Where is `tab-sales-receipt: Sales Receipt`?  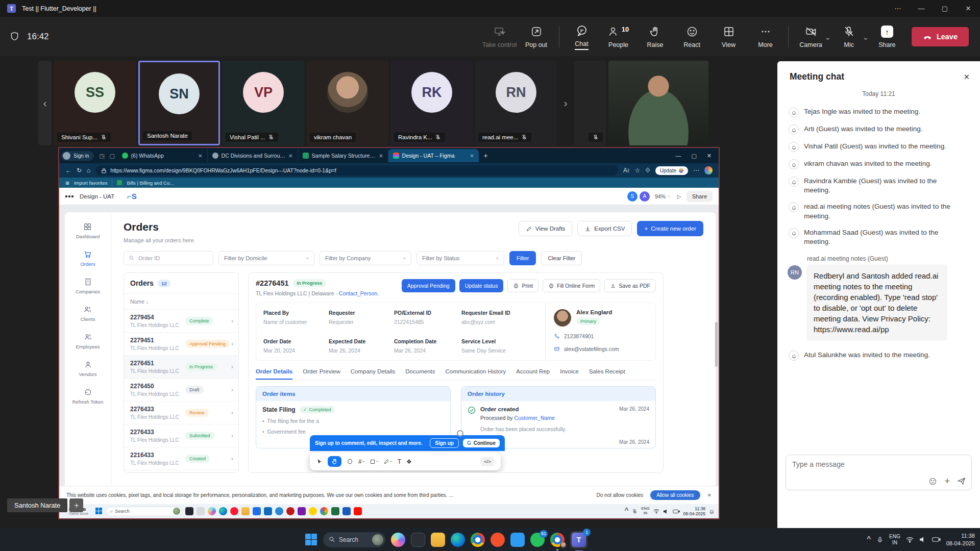
tab-sales-receipt: Sales Receipt is located at coordinates (607, 374).